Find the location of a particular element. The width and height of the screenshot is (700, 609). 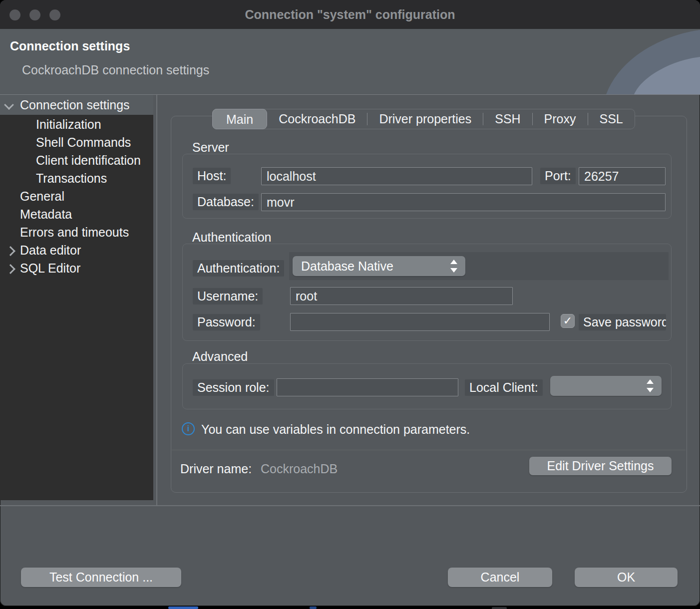

sidebar-item-sql-editor: SQL Editor is located at coordinates (77, 268).